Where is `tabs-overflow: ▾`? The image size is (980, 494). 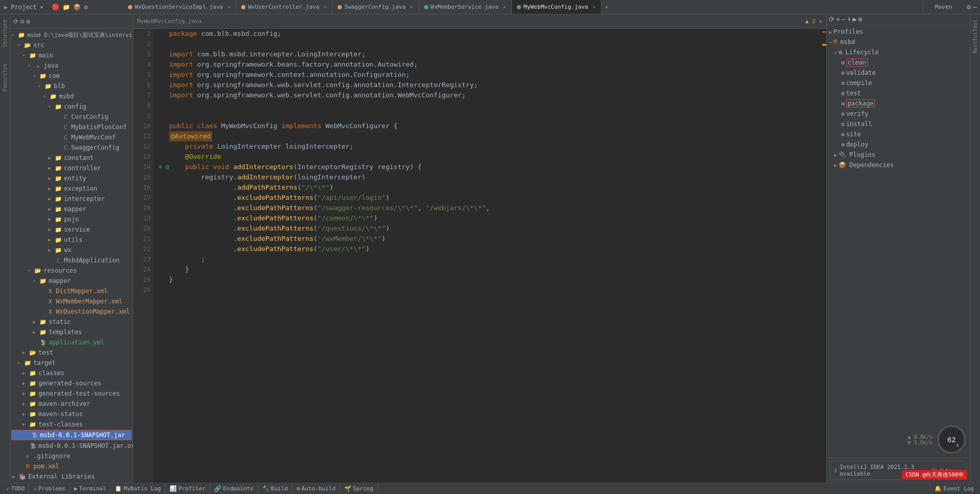 tabs-overflow: ▾ is located at coordinates (607, 7).